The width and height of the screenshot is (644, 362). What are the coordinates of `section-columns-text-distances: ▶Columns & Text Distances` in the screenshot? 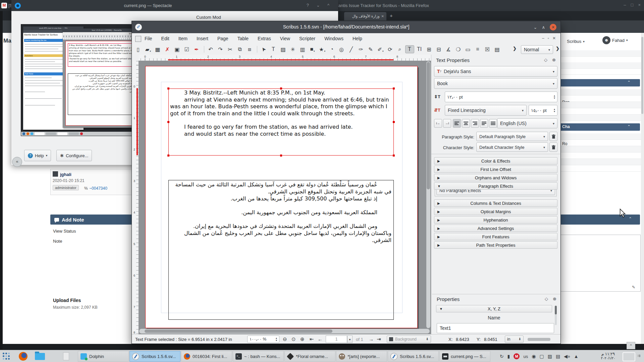 It's located at (496, 203).